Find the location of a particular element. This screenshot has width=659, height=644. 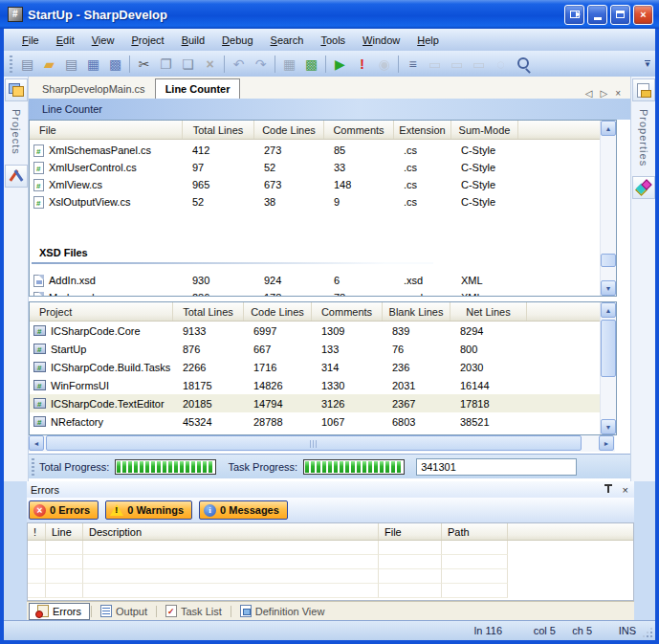

close-tab-button: × is located at coordinates (618, 94).